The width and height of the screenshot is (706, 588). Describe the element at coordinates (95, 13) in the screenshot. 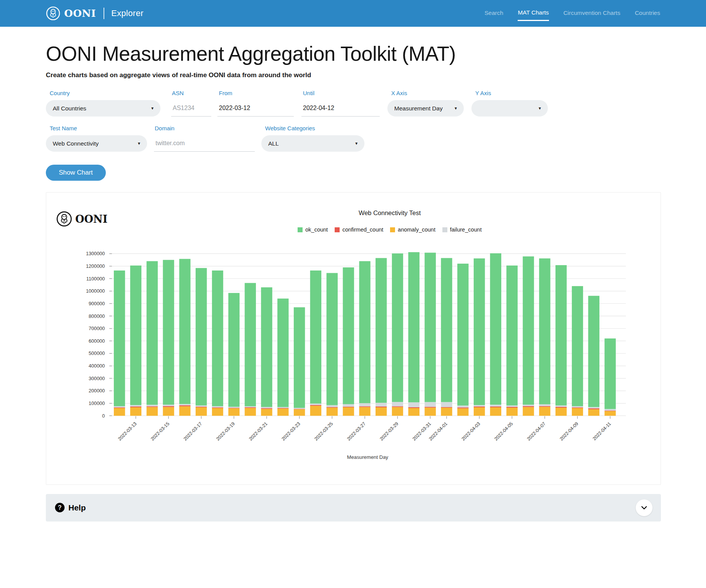

I see `brand-logo: OONI Explorer` at that location.